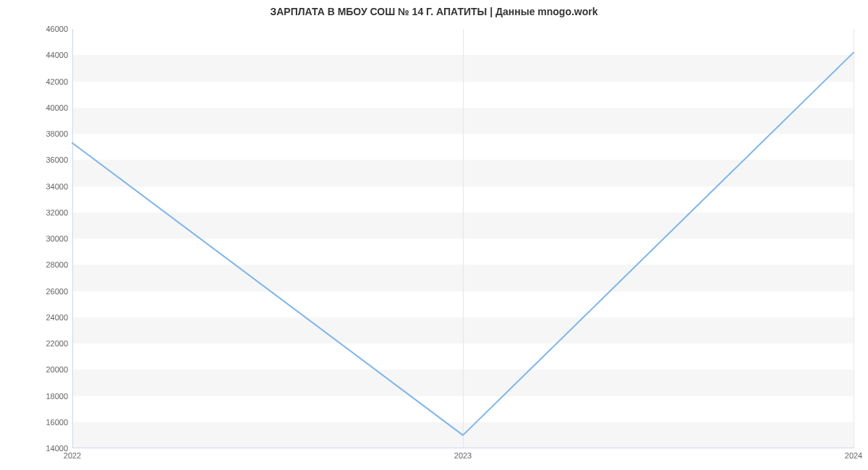  What do you see at coordinates (854, 456) in the screenshot?
I see `x-tick-label: 2024` at bounding box center [854, 456].